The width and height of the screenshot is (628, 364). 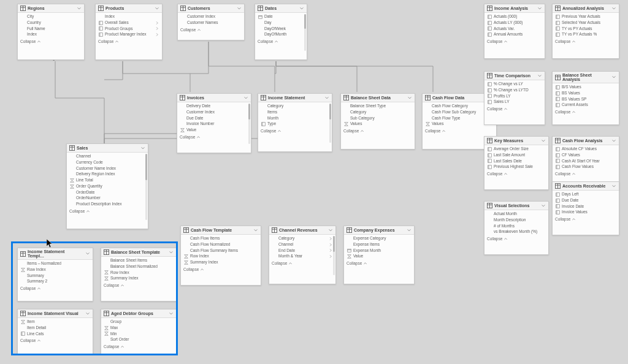 I want to click on field-row: Cash Flow Values, so click(x=586, y=167).